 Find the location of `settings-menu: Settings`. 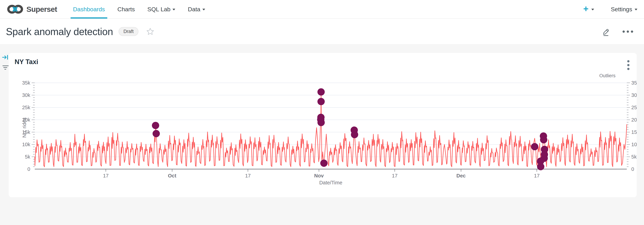

settings-menu: Settings is located at coordinates (624, 9).